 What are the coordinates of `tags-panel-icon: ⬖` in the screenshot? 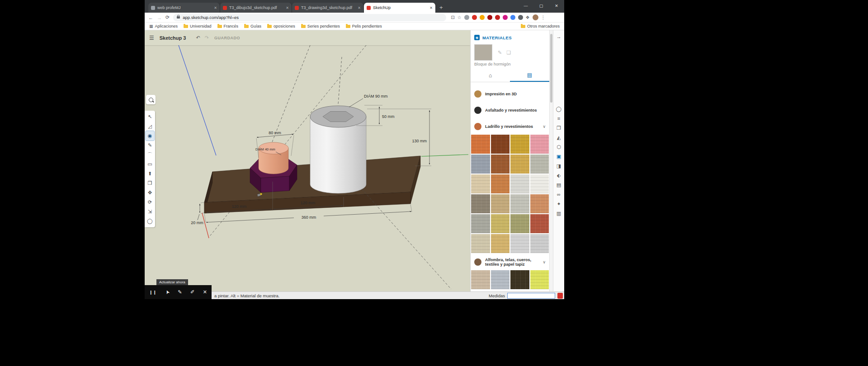 It's located at (559, 175).